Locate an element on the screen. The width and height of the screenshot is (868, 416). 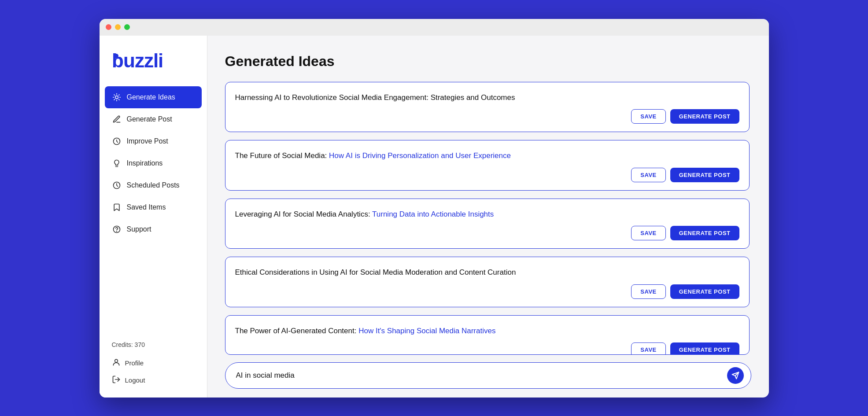
sidebar-item-label: Improve Post is located at coordinates (148, 141).